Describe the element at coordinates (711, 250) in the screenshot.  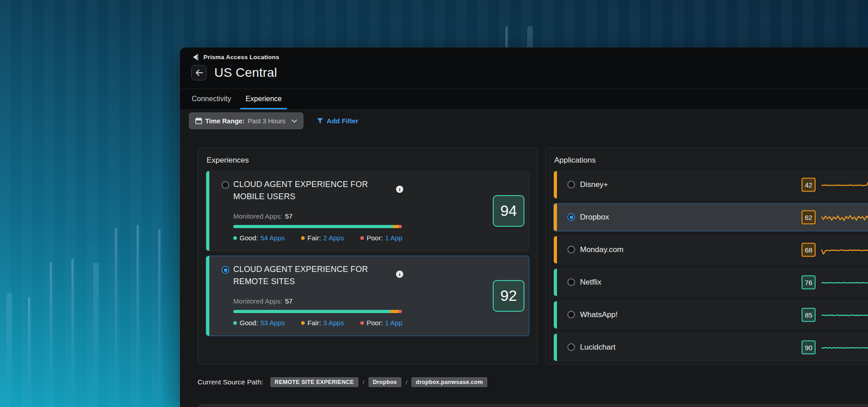
I see `application-row: Monday.com68` at that location.